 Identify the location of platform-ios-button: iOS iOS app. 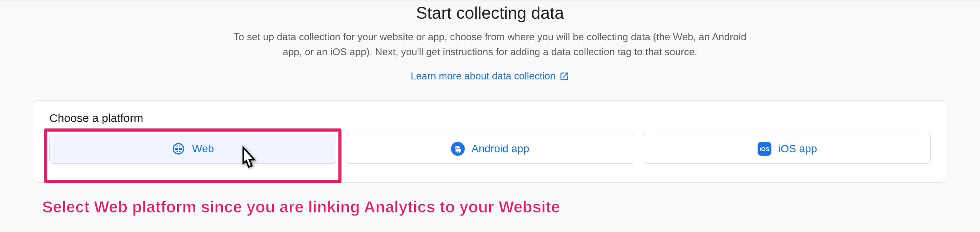
(787, 149).